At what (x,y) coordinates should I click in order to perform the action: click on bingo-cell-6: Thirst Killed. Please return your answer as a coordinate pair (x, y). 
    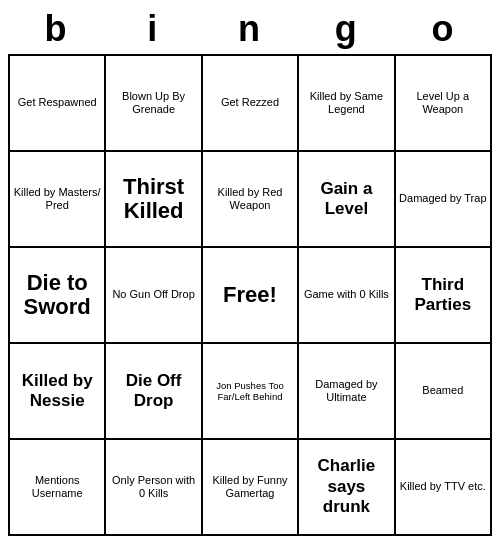
    Looking at the image, I should click on (154, 200).